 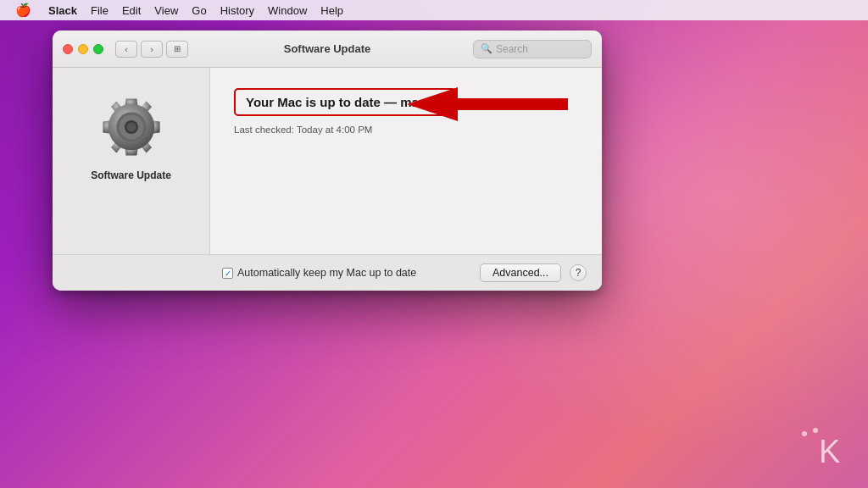 I want to click on menubar-window: Window, so click(x=287, y=10).